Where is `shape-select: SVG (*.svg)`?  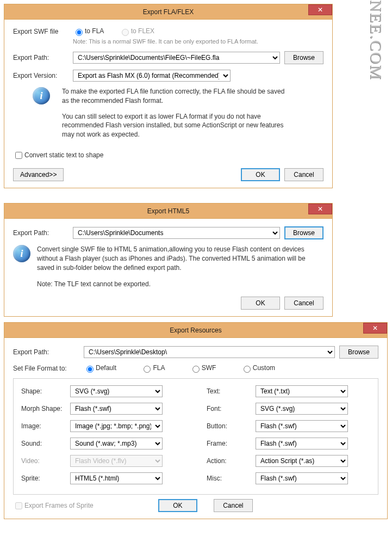
shape-select: SVG (*.svg) is located at coordinates (116, 391).